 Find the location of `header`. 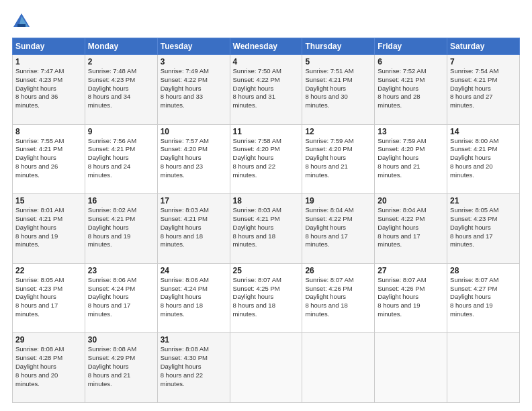

header is located at coordinates (266, 21).